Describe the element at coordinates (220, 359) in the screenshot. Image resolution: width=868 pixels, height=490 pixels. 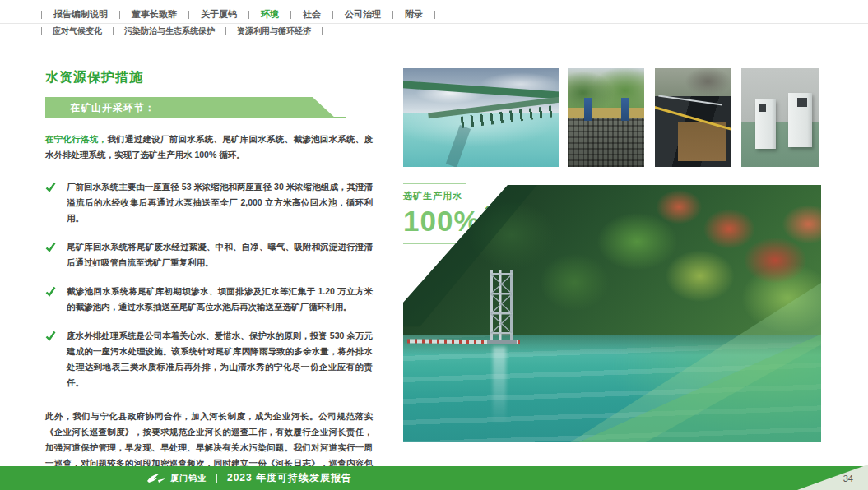
I see `bullet-text: 废水外排处理系统是公司本着关心水、爱惜水、保护水的原则，投资 530 余万元建成…` at that location.